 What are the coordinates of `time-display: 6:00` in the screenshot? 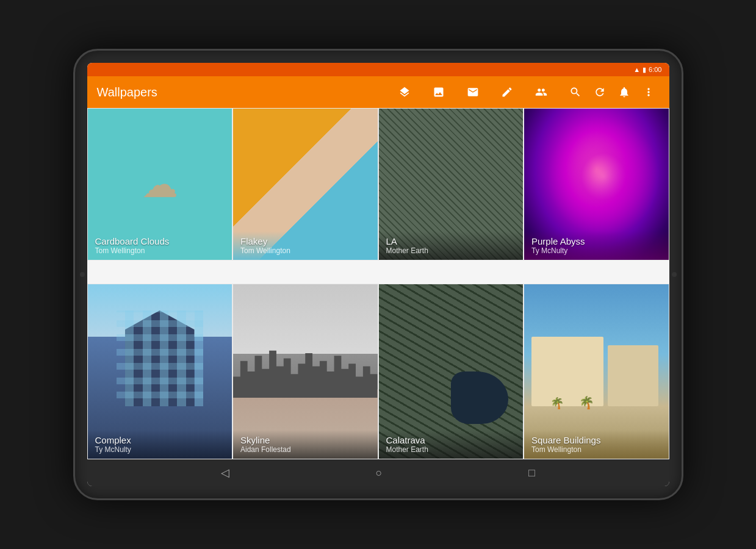 It's located at (655, 70).